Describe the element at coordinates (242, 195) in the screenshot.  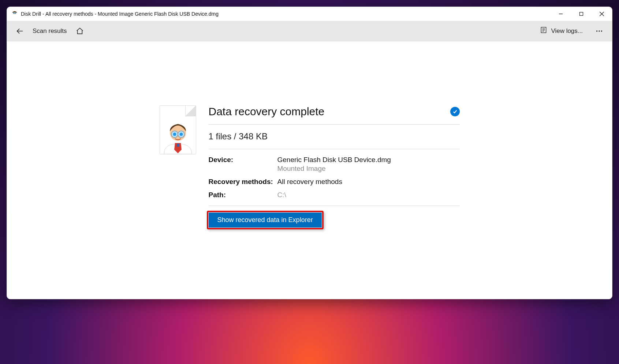
I see `path-label: Path:` at that location.